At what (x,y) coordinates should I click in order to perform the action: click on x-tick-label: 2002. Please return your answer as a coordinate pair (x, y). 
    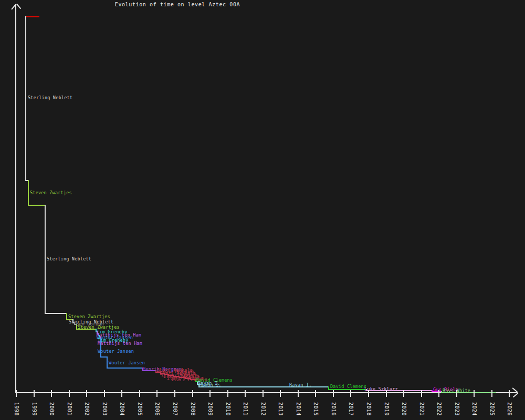
    Looking at the image, I should click on (87, 409).